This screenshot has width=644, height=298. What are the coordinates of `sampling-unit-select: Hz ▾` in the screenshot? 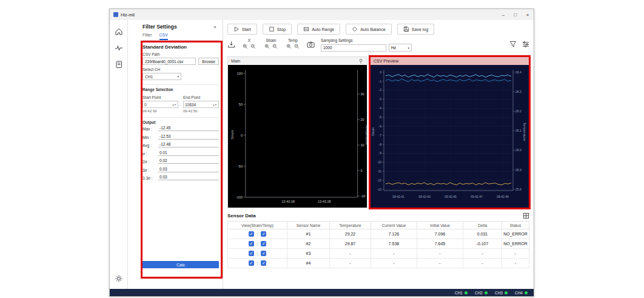 It's located at (400, 47).